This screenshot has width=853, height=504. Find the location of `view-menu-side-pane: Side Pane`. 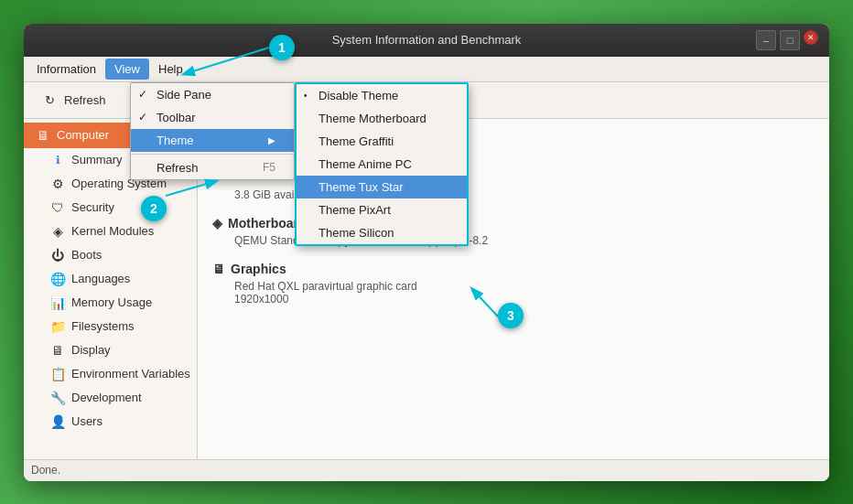

view-menu-side-pane: Side Pane is located at coordinates (212, 95).